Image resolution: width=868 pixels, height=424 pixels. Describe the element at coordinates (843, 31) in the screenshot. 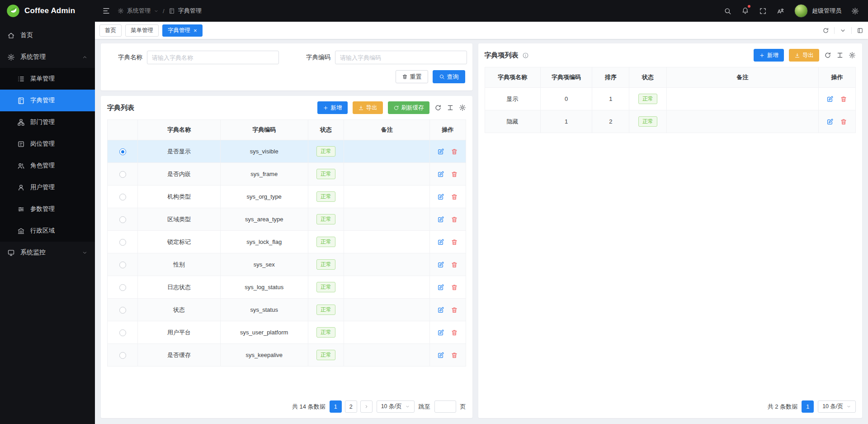

I see `tab-options-chevron-icon` at that location.